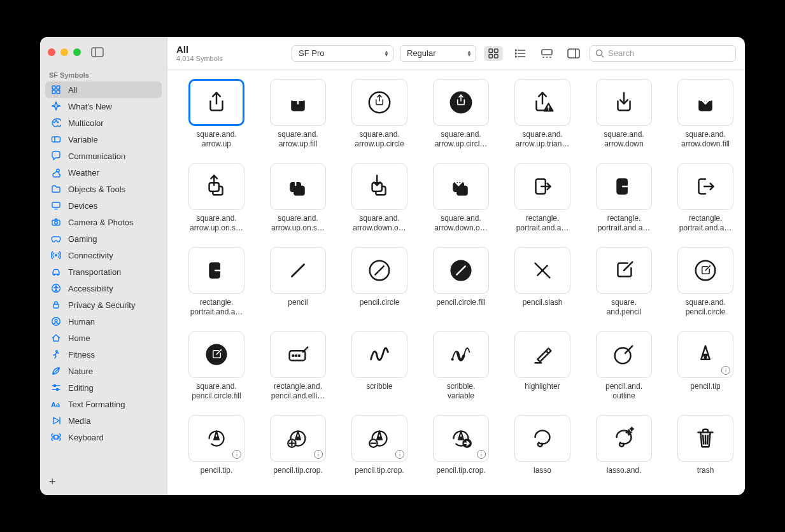 The image size is (785, 532). Describe the element at coordinates (216, 223) in the screenshot. I see `symbol-label: square.and.arrow.up.on.s…` at that location.